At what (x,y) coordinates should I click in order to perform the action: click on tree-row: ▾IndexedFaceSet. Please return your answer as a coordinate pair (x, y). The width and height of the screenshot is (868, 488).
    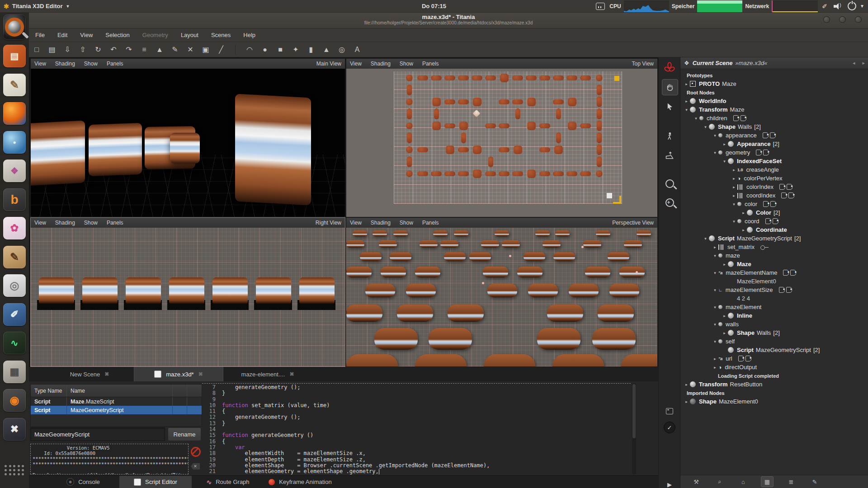
    Looking at the image, I should click on (774, 161).